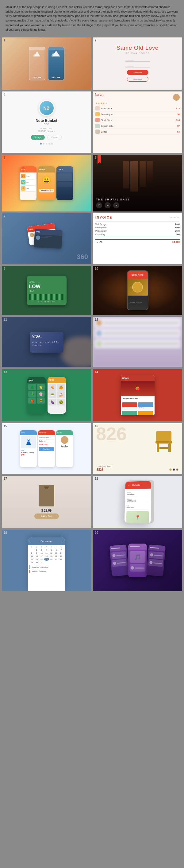 This screenshot has width=184, height=868. Describe the element at coordinates (76, 352) in the screenshot. I see `hand-blur` at that location.